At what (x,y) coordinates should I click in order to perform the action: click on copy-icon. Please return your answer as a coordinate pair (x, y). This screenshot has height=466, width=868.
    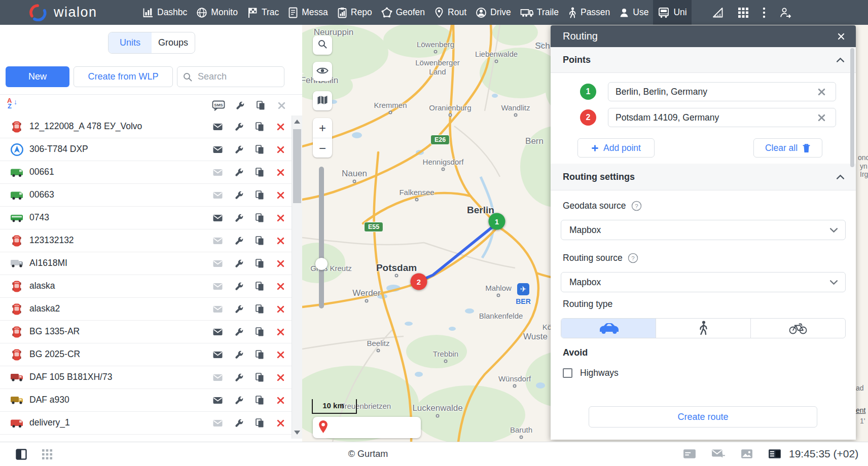
    Looking at the image, I should click on (261, 105).